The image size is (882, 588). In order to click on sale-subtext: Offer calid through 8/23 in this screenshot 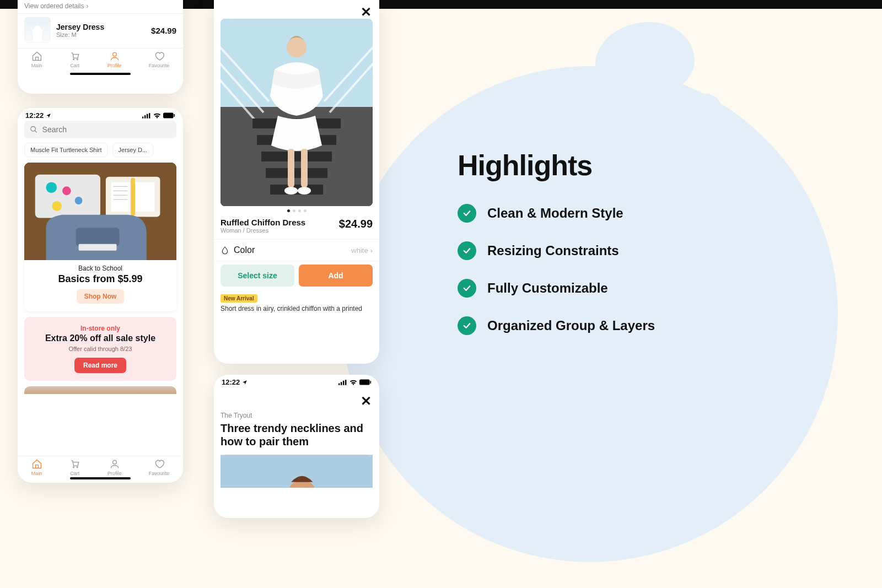, I will do `click(100, 349)`.